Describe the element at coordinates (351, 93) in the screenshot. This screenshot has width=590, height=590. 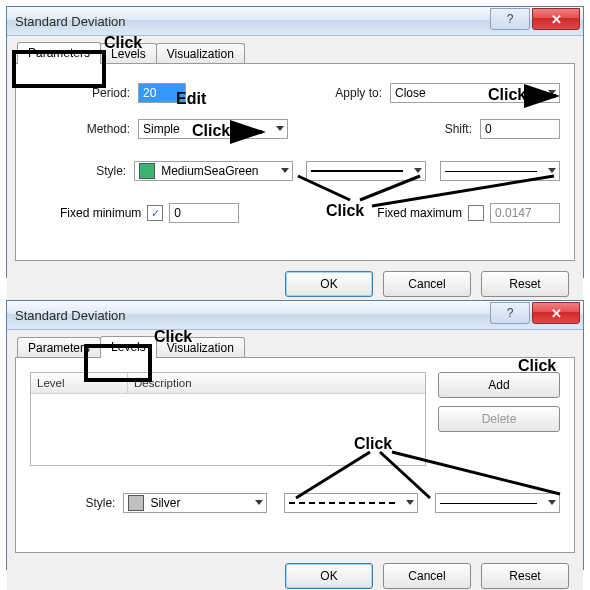
I see `applyto-label: Apply to:` at that location.